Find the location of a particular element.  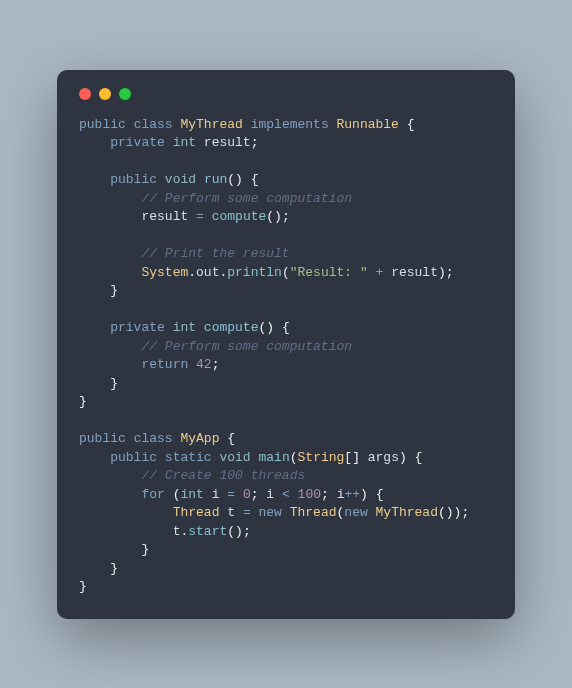

function: main is located at coordinates (274, 458).